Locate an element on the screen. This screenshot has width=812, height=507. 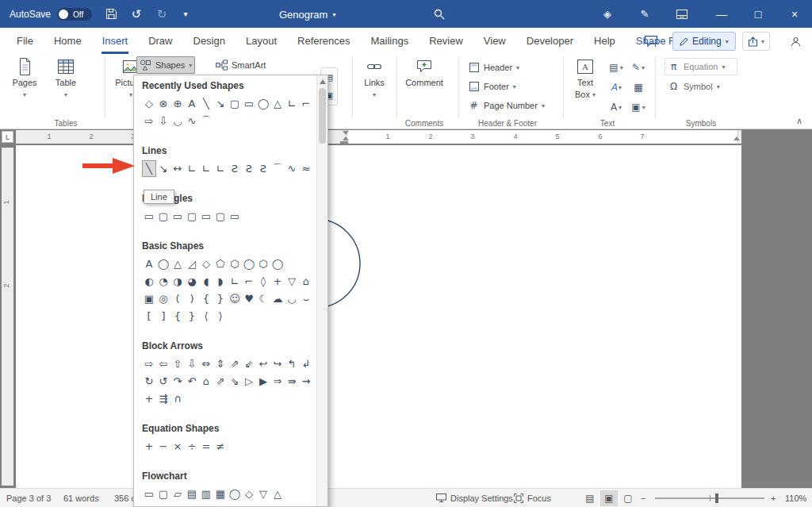
undo-button: ↺ is located at coordinates (136, 14).